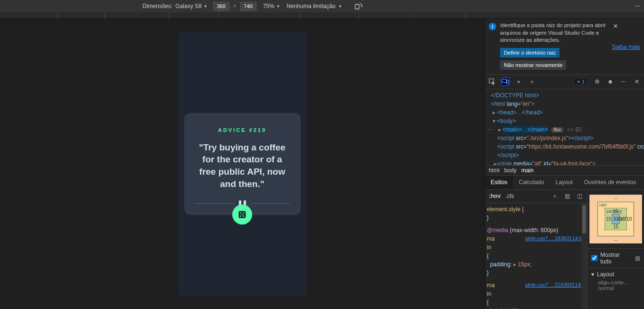  What do you see at coordinates (242, 215) in the screenshot?
I see `dice-icon` at bounding box center [242, 215].